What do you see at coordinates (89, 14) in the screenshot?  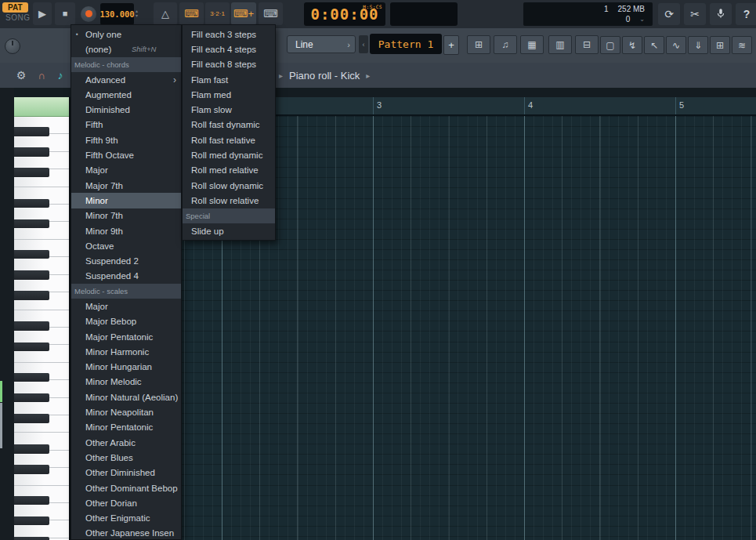 I see `record-button` at bounding box center [89, 14].